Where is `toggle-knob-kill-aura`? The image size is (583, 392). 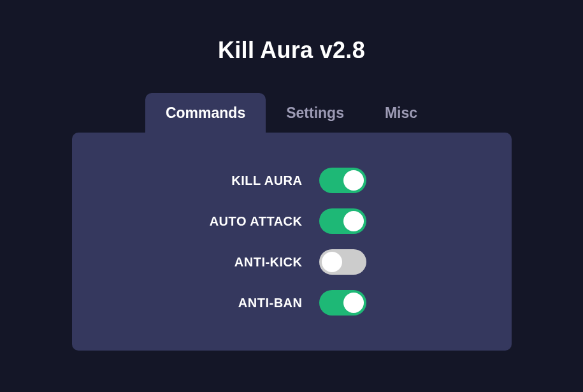
toggle-knob-kill-aura is located at coordinates (354, 180).